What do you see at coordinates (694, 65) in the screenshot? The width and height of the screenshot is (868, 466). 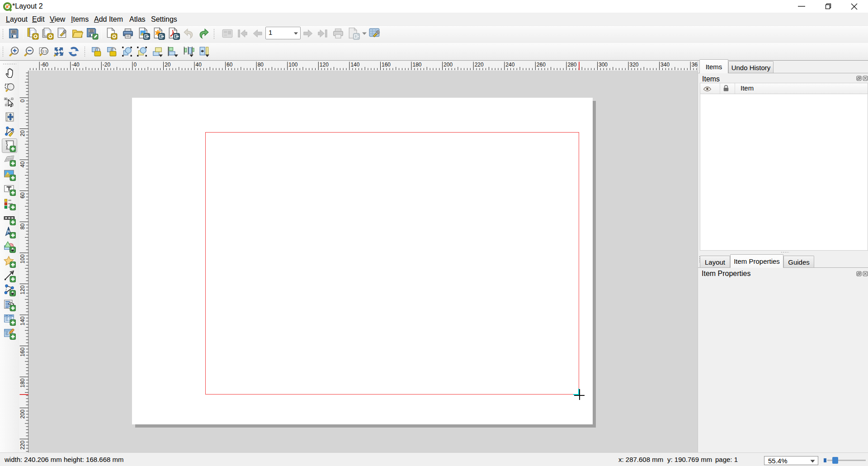 I see `svg-text: 360` at bounding box center [694, 65].